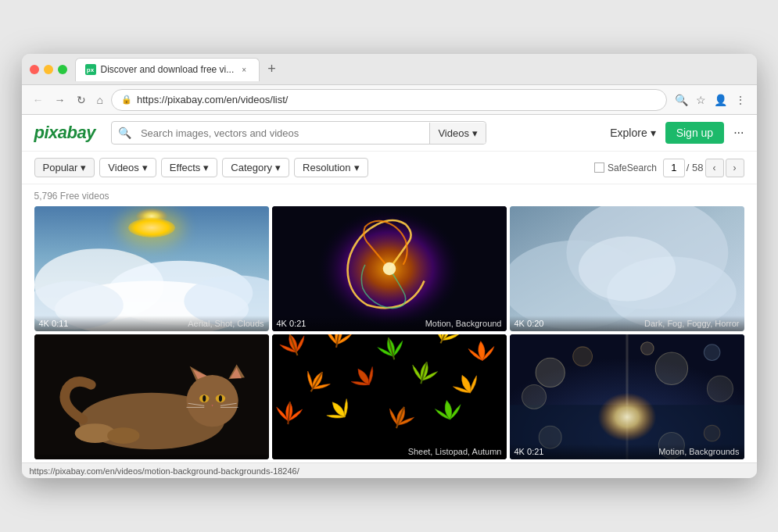  What do you see at coordinates (283, 133) in the screenshot?
I see `search-input` at bounding box center [283, 133].